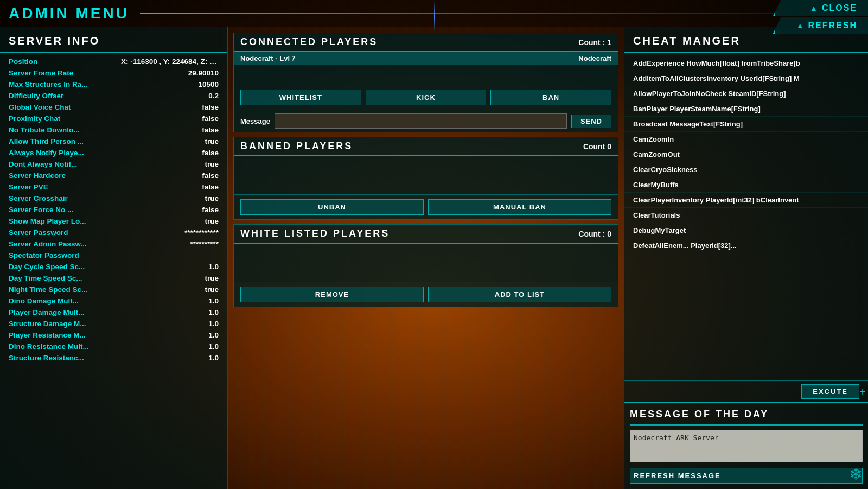  Describe the element at coordinates (114, 244) in the screenshot. I see `server-info-row: Server Admin Passw...**********` at that location.